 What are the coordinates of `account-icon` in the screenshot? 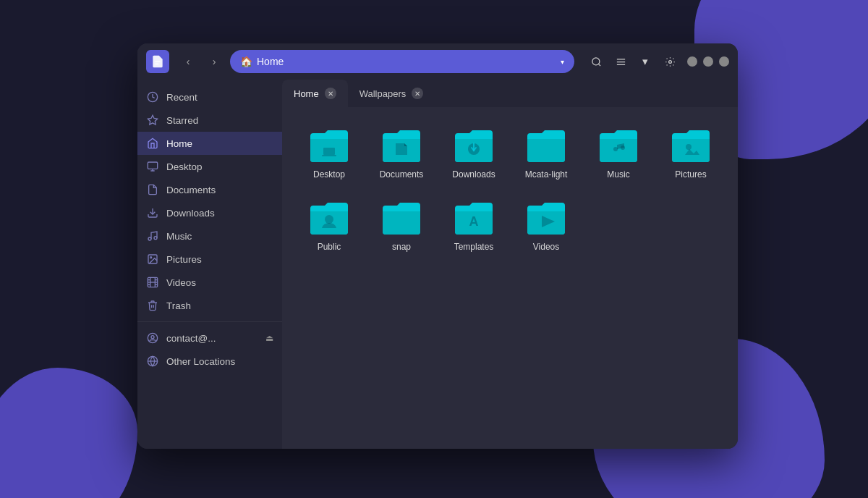 It's located at (153, 338).